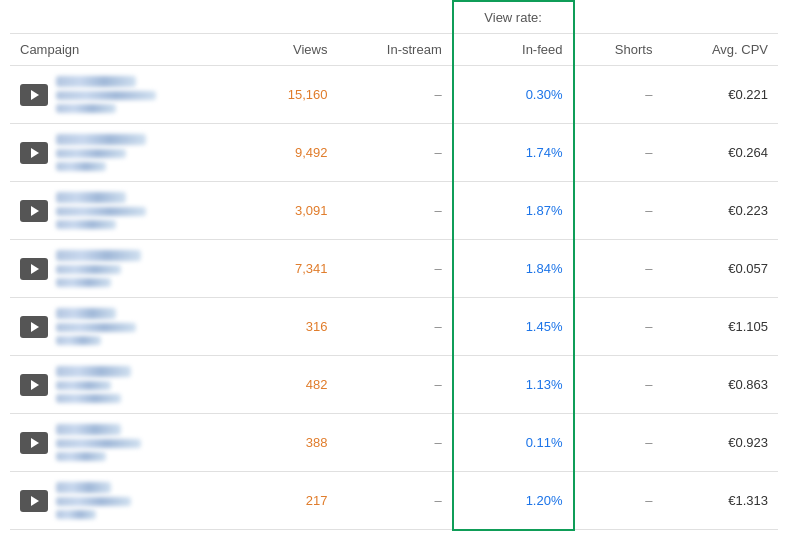 This screenshot has height=553, width=788. What do you see at coordinates (720, 50) in the screenshot?
I see `avg-cpv-col-header: Avg. CPV` at bounding box center [720, 50].